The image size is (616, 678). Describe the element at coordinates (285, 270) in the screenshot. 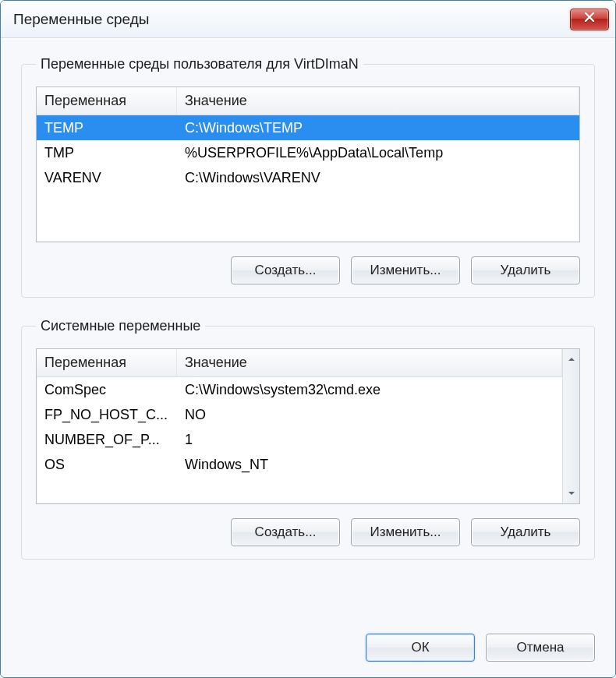

I see `user-new-button: Создать...` at that location.